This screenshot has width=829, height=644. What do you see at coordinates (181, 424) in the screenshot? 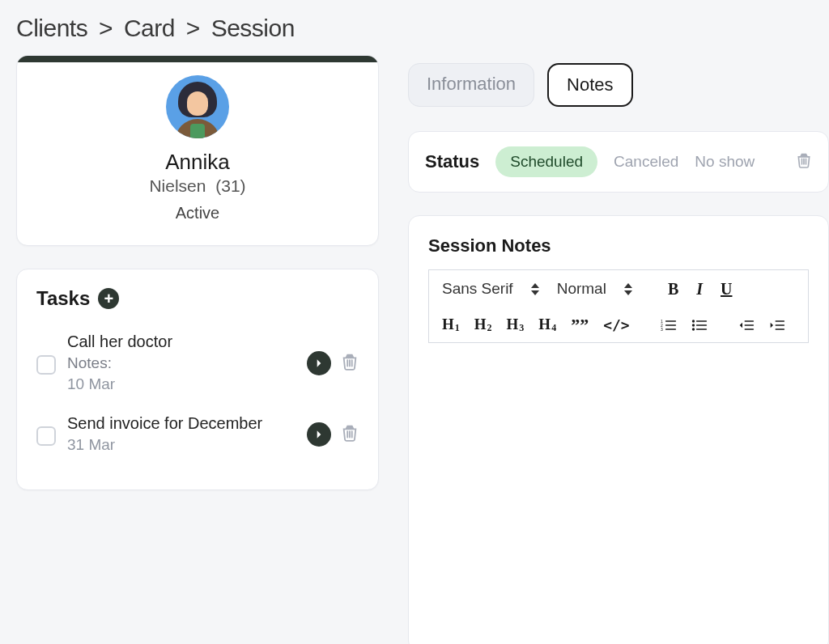
I see `task-item-title: Send invoice for December` at bounding box center [181, 424].